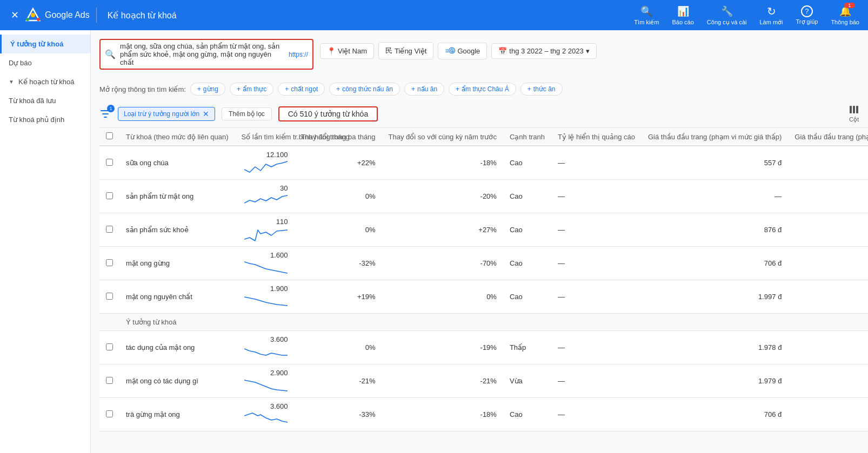 The height and width of the screenshot is (453, 868). I want to click on select-all-checkbox, so click(109, 136).